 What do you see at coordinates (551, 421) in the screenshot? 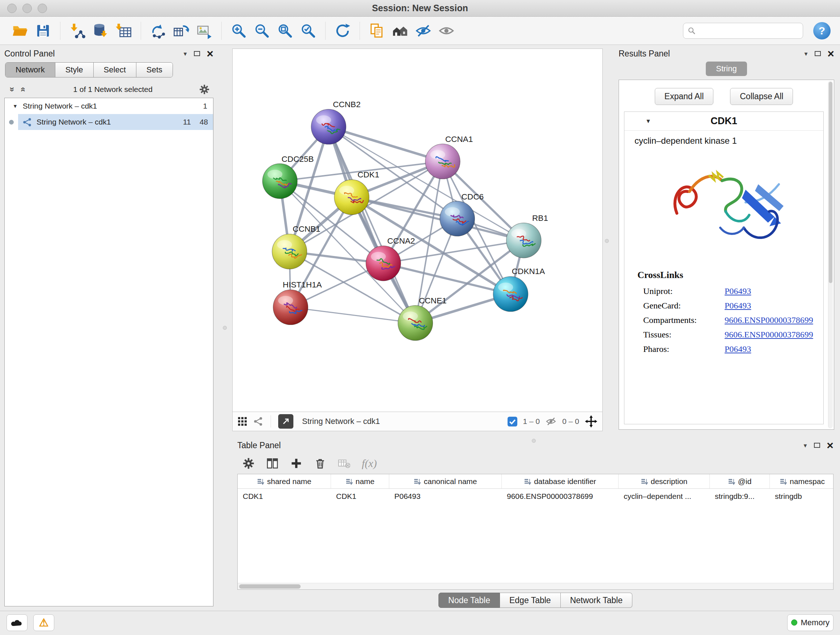
I see `hidden-eye-icon` at bounding box center [551, 421].